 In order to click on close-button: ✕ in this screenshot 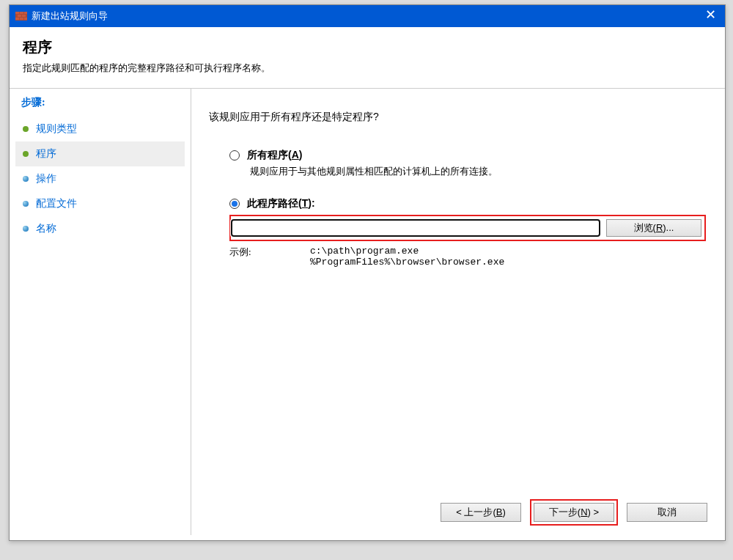, I will do `click(710, 16)`.